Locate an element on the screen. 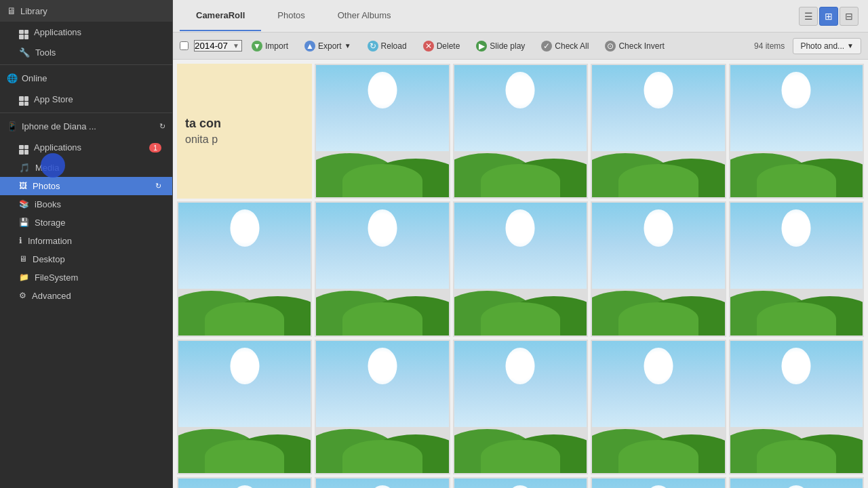  sidebar-item-advanced: ⚙ Advanced is located at coordinates (86, 296).